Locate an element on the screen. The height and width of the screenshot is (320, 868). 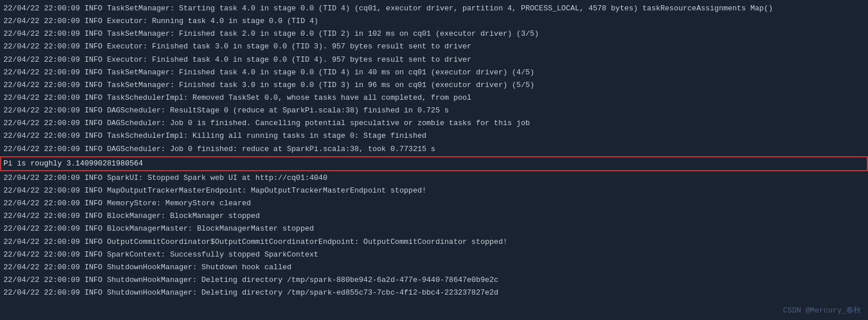
log-line: 22/04/22 22:00:09 INFO OutputCommitCoord… is located at coordinates (434, 242).